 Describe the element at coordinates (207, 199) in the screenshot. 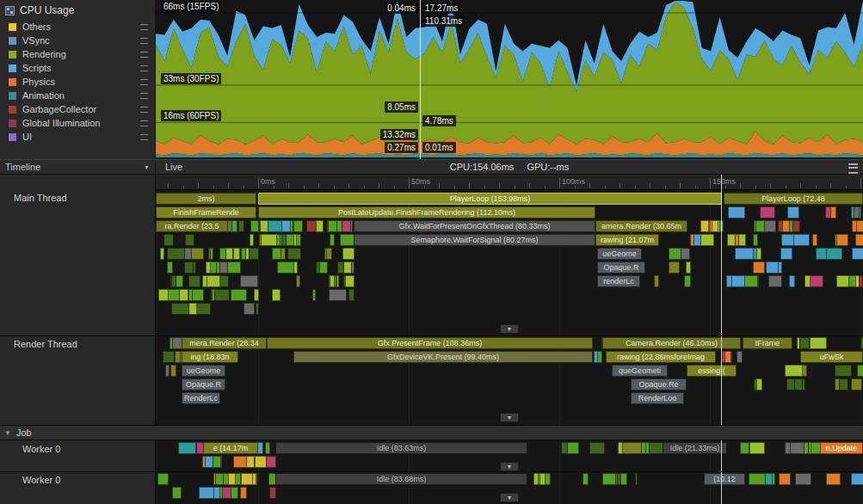

I see `timeline-bar: 2ms)` at that location.